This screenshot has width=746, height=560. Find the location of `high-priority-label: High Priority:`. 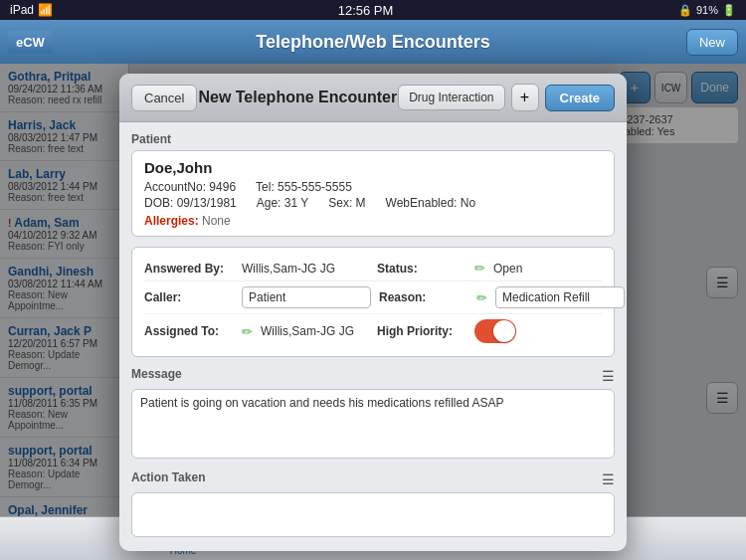

high-priority-label: High Priority: is located at coordinates (422, 331).